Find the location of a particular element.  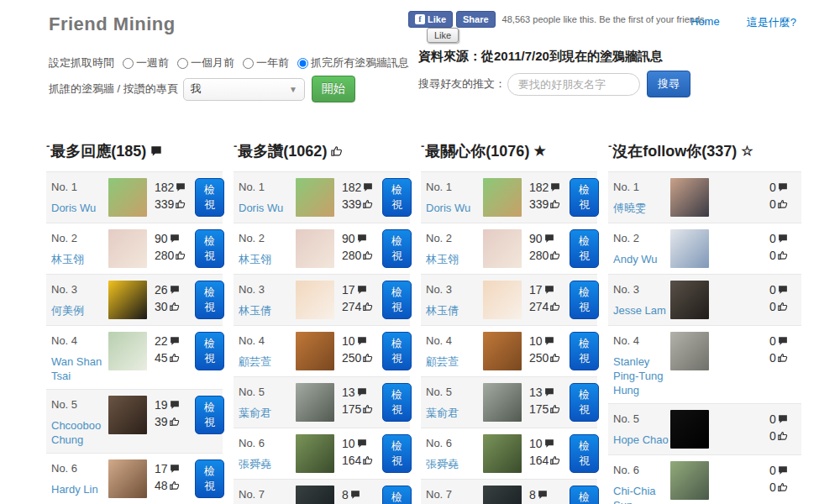

like-count-value: 175 is located at coordinates (351, 409).